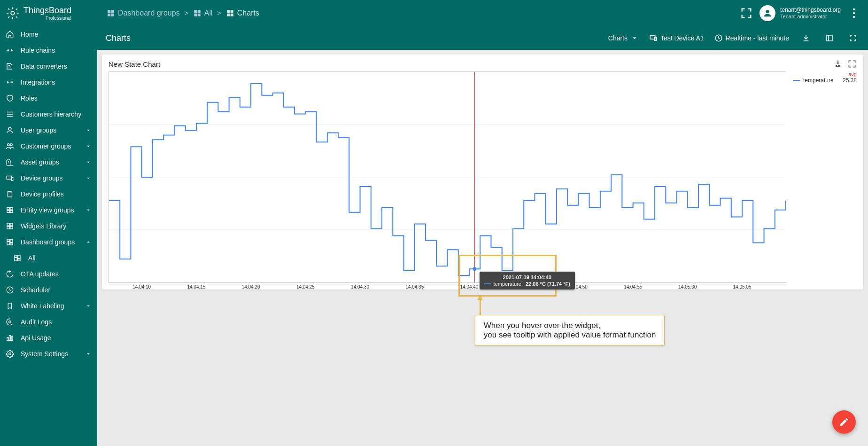 This screenshot has width=868, height=446. Describe the element at coordinates (56, 194) in the screenshot. I see `sidebar-item-label: Device profiles` at that location.